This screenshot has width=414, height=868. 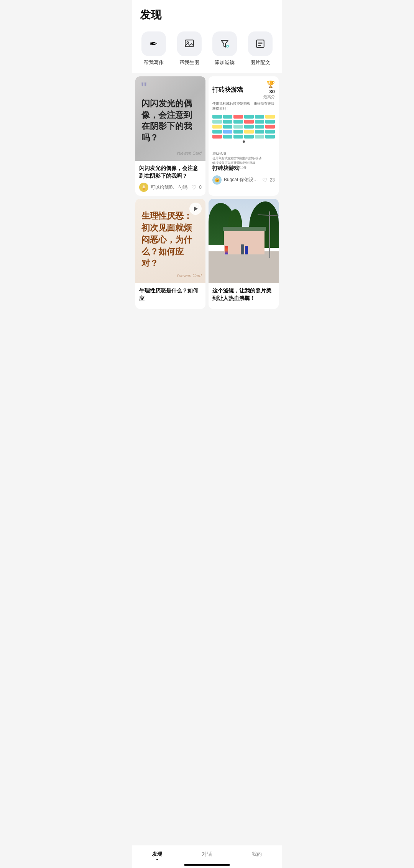 I want to click on card-brick-game: 打砖块游戏 🏆 30 最高分 使用鼠标或触摸控制挡板，击碎所有砖块获得胜利！, so click(x=244, y=136).